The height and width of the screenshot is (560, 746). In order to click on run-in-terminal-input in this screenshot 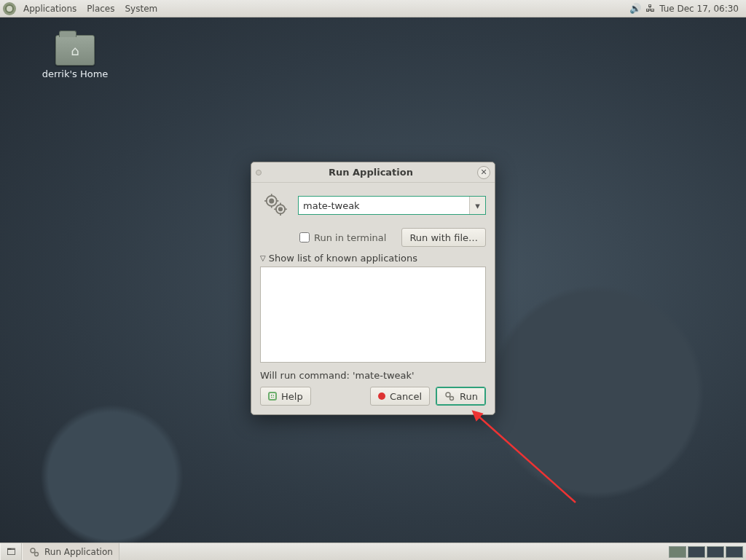, I will do `click(305, 237)`.